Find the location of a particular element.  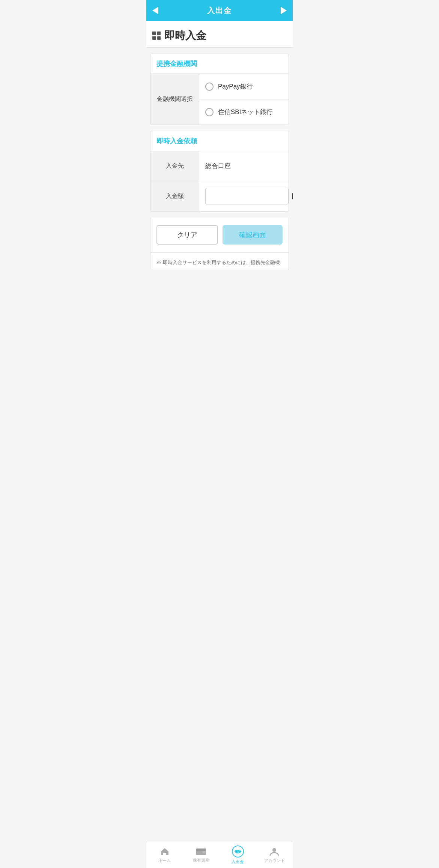

header-title: 入出金 is located at coordinates (220, 11).